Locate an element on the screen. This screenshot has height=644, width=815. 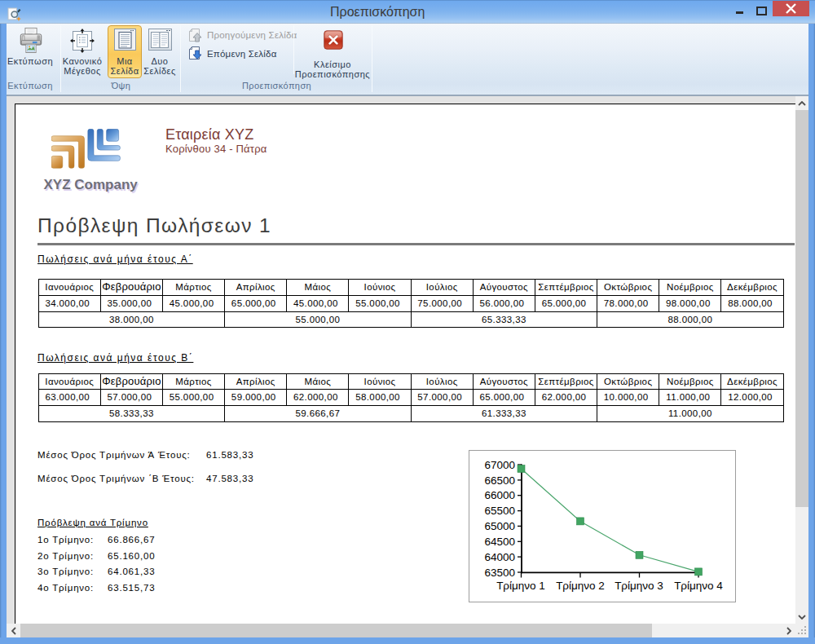
svg-text: 66000 is located at coordinates (500, 496).